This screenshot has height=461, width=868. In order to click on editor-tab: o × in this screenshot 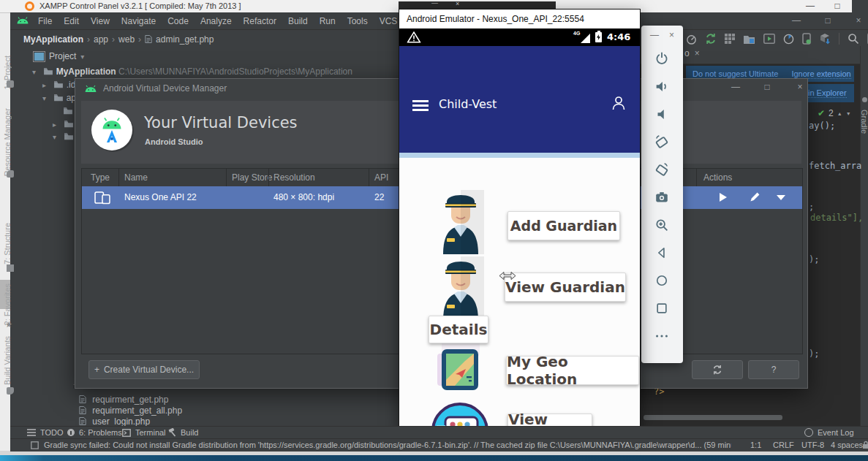, I will do `click(692, 53)`.